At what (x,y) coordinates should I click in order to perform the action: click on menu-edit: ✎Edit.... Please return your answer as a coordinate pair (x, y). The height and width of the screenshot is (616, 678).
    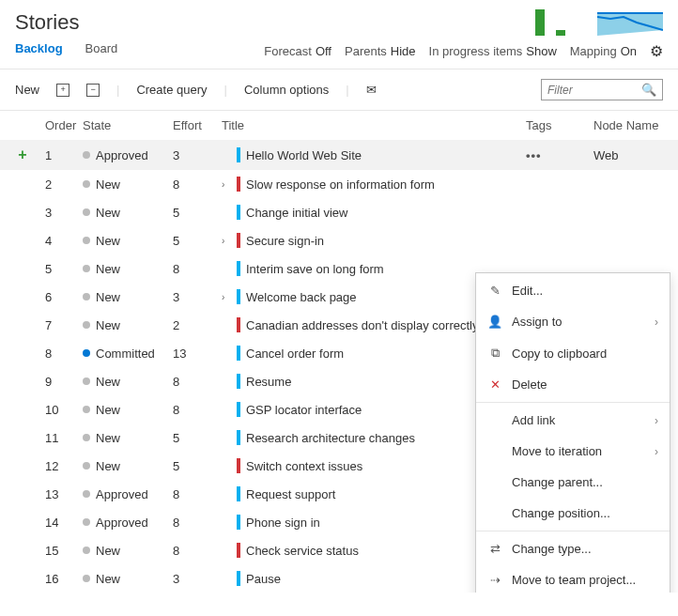
    Looking at the image, I should click on (573, 291).